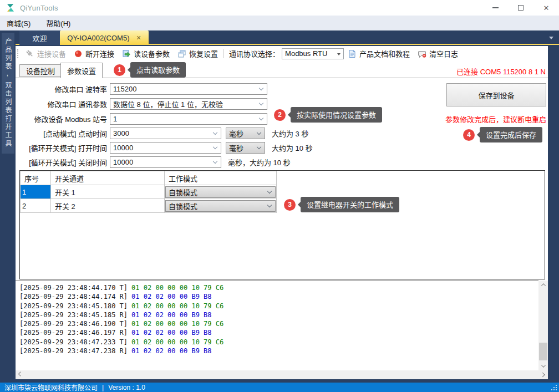 The image size is (559, 392). Describe the element at coordinates (352, 54) in the screenshot. I see `document-icon` at that location.